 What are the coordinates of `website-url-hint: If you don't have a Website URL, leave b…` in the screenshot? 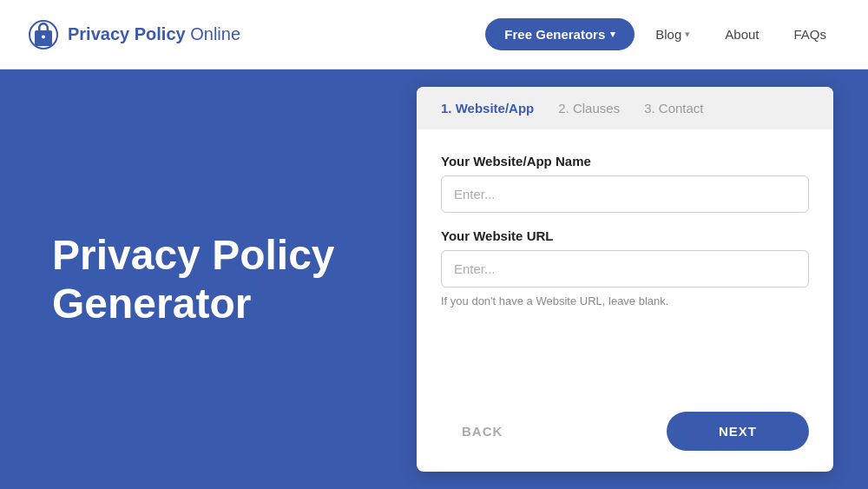 It's located at (625, 301).